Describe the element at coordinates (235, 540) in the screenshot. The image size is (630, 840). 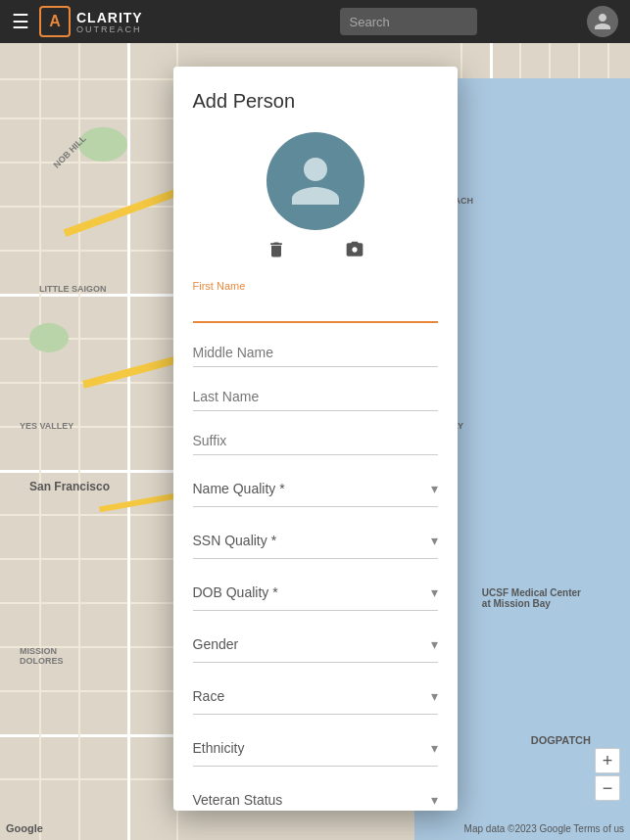
I see `dropdown-label-1: SSN Quality *` at that location.